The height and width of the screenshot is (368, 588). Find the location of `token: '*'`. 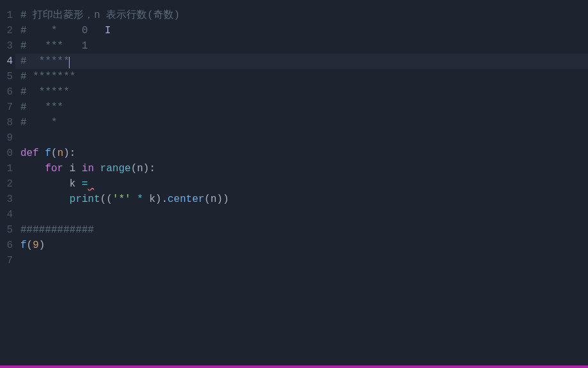

token: '*' is located at coordinates (121, 199).